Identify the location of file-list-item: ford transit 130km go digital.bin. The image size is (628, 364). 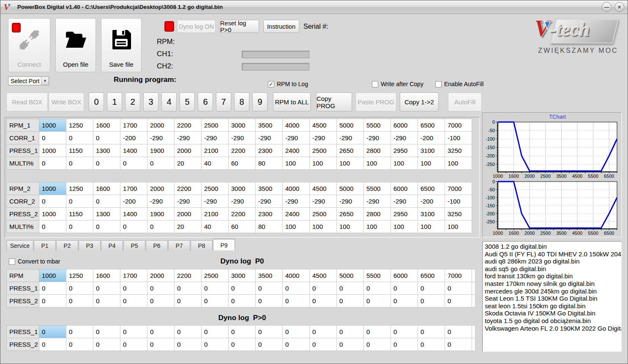
(553, 276).